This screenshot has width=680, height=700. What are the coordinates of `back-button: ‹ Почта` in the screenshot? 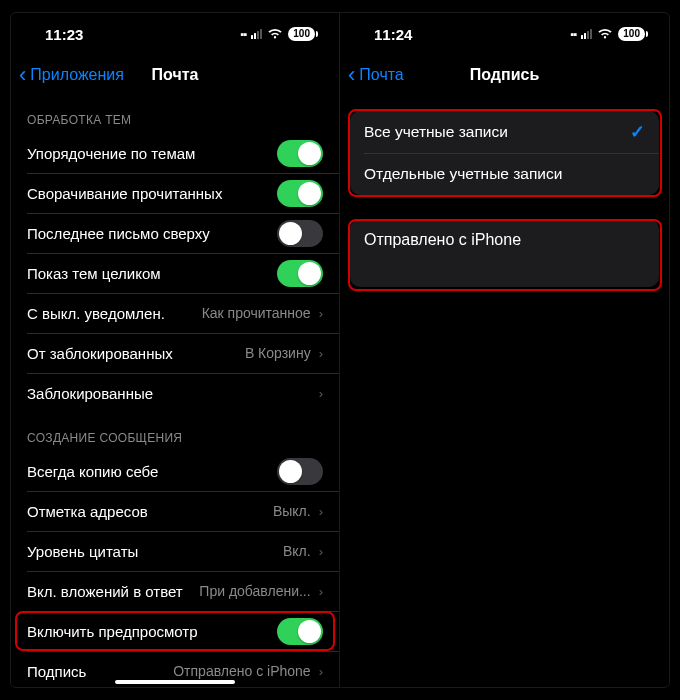 It's located at (372, 75).